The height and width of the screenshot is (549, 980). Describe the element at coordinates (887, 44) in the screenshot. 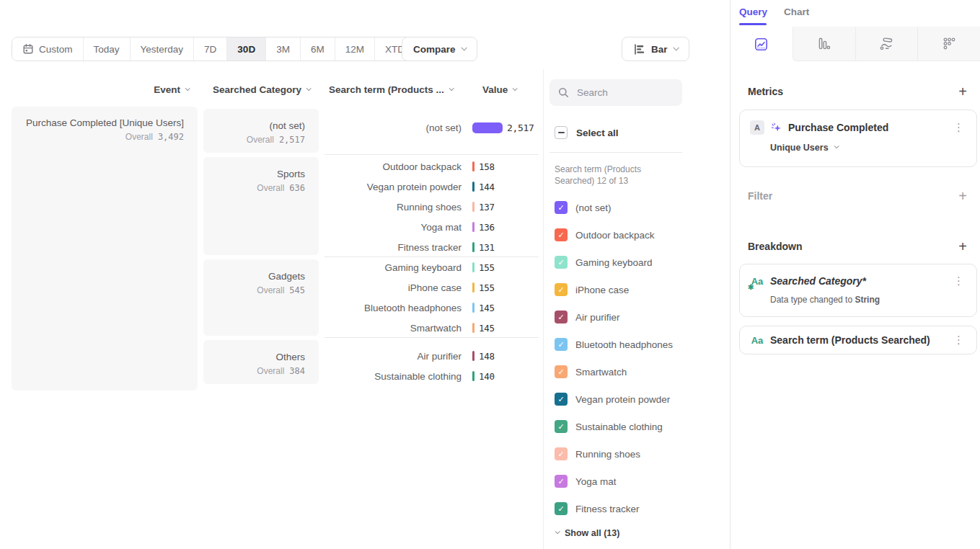

I see `flows-tab` at that location.